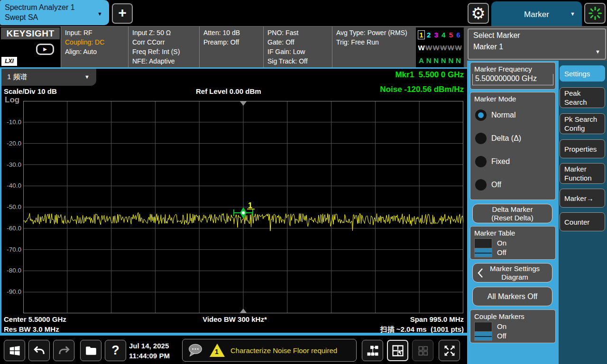 Image resolution: width=607 pixels, height=364 pixels. Describe the element at coordinates (483, 243) in the screenshot. I see `toggle-on-segment` at that location.